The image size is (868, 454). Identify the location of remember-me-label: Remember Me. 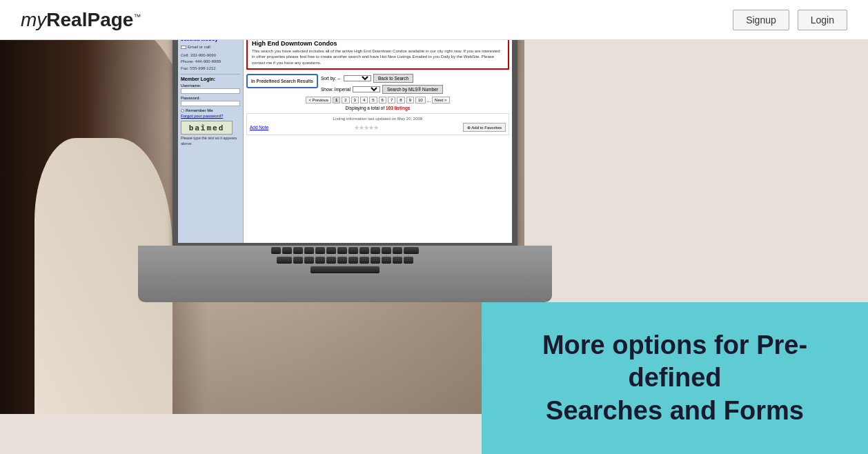
(199, 110).